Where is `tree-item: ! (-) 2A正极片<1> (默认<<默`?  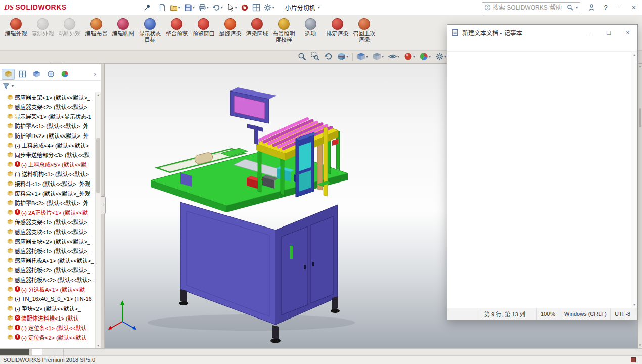 tree-item: ! (-) 2A正极片<1> (默认<<默 is located at coordinates (48, 212).